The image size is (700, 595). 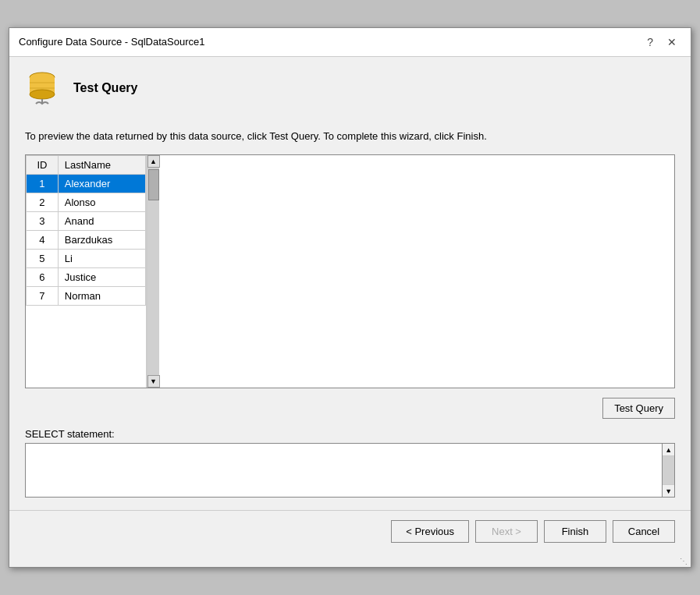 What do you see at coordinates (101, 278) in the screenshot?
I see `cell-lastname: Justice` at bounding box center [101, 278].